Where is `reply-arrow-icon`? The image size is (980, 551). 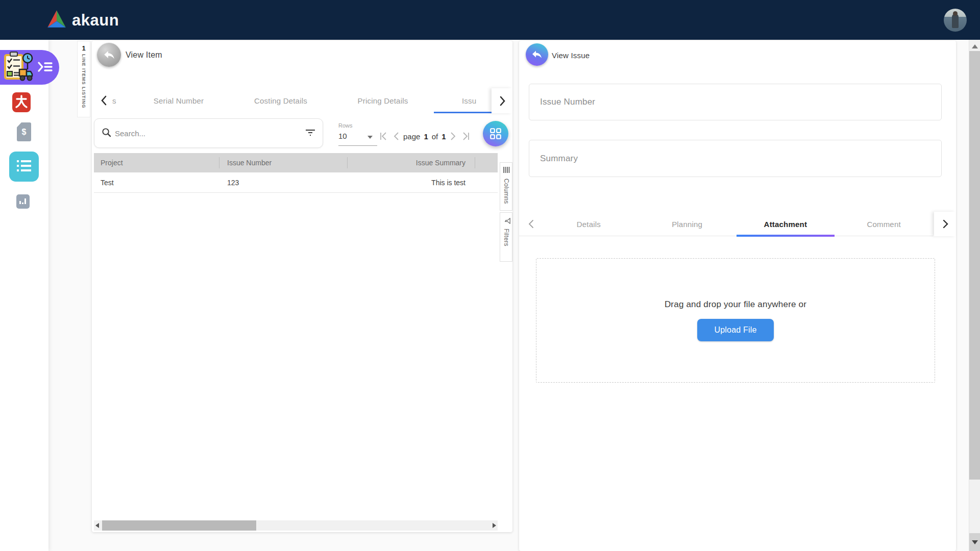
reply-arrow-icon is located at coordinates (537, 55).